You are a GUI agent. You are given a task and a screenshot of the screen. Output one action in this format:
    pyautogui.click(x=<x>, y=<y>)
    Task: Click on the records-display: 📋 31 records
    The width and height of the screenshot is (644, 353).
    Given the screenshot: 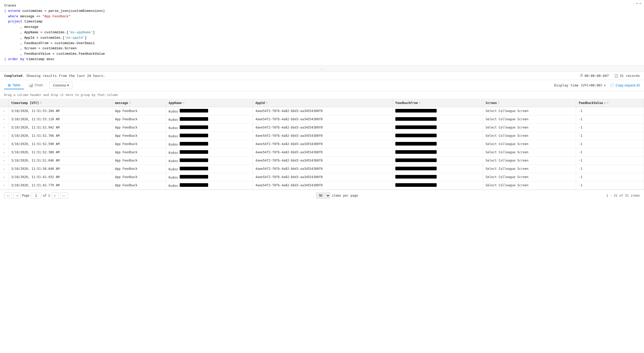 What is the action you would take?
    pyautogui.click(x=627, y=76)
    